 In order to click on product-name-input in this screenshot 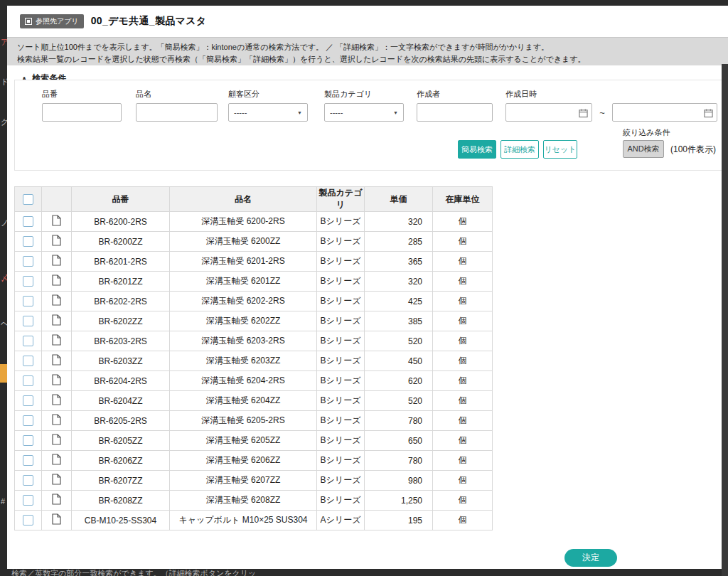, I will do `click(176, 112)`.